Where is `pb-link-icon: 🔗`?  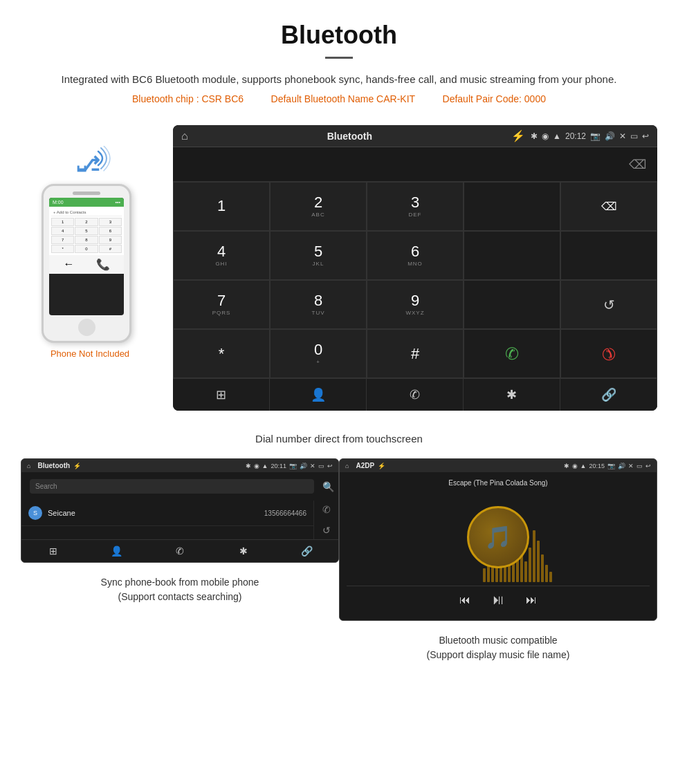 pb-link-icon: 🔗 is located at coordinates (306, 551).